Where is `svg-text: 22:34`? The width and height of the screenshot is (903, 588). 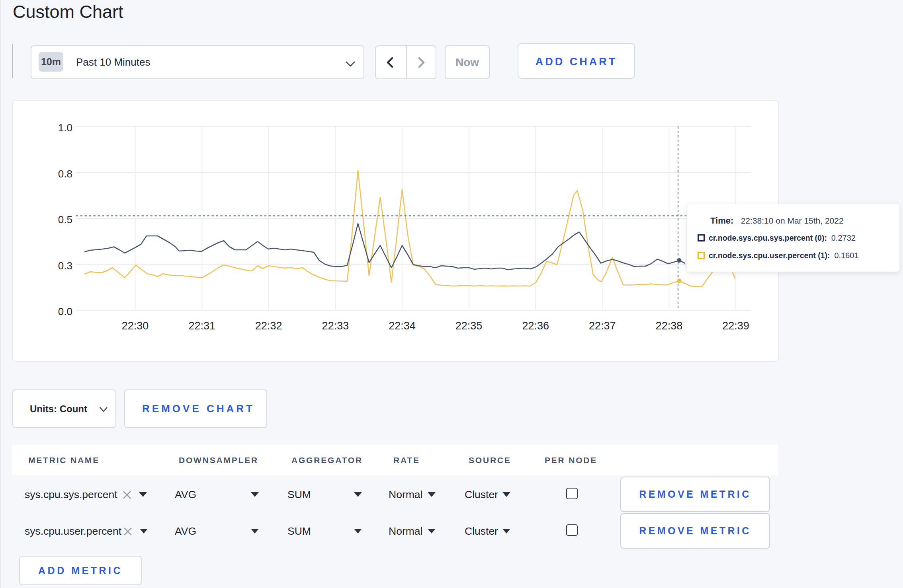 svg-text: 22:34 is located at coordinates (402, 326).